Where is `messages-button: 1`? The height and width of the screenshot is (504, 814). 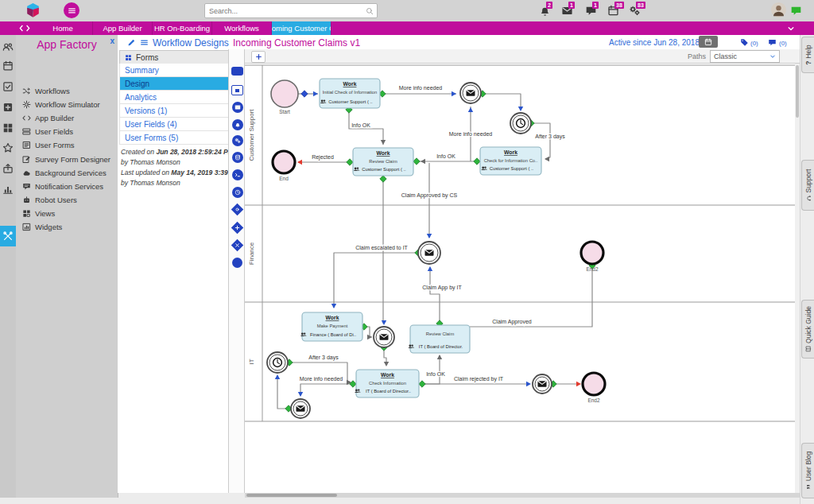
messages-button: 1 is located at coordinates (568, 11).